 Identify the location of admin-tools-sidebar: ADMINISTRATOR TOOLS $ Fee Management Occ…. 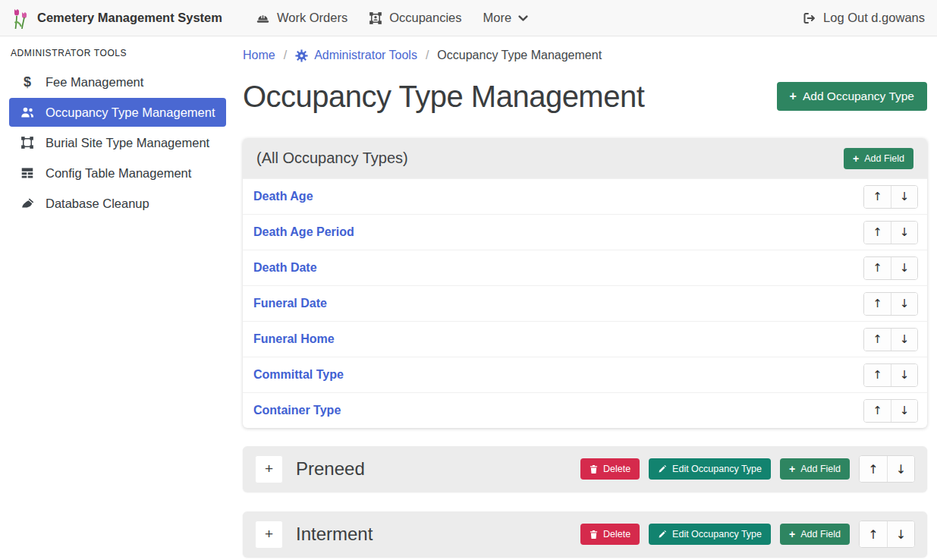
(118, 127).